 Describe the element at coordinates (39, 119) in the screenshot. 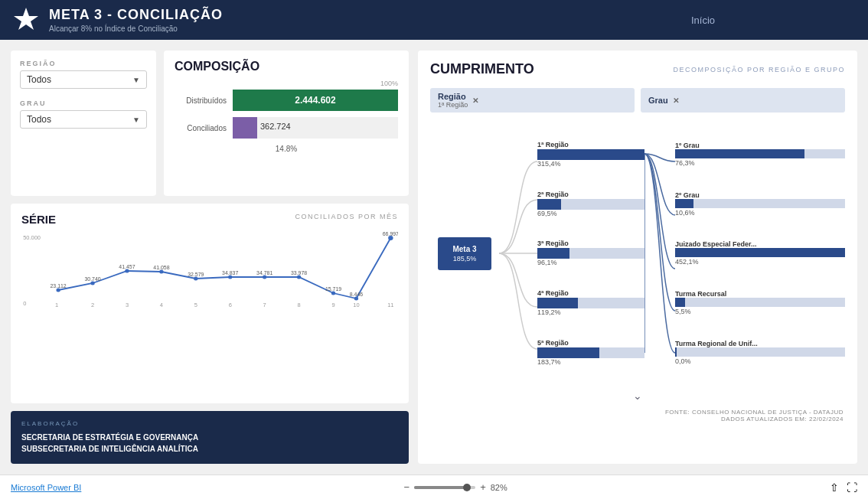

I see `grau-value: Todos` at that location.